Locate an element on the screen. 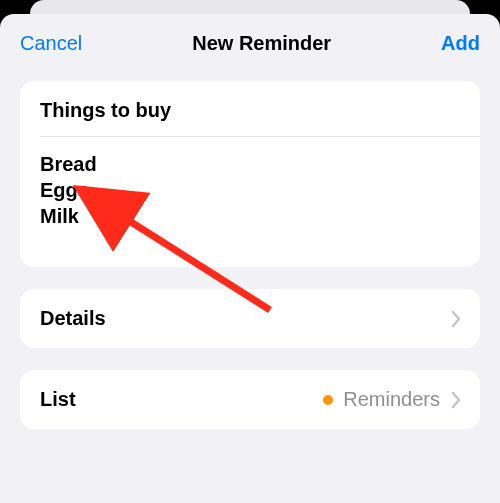 This screenshot has width=500, height=503. note-line: Milk is located at coordinates (250, 216).